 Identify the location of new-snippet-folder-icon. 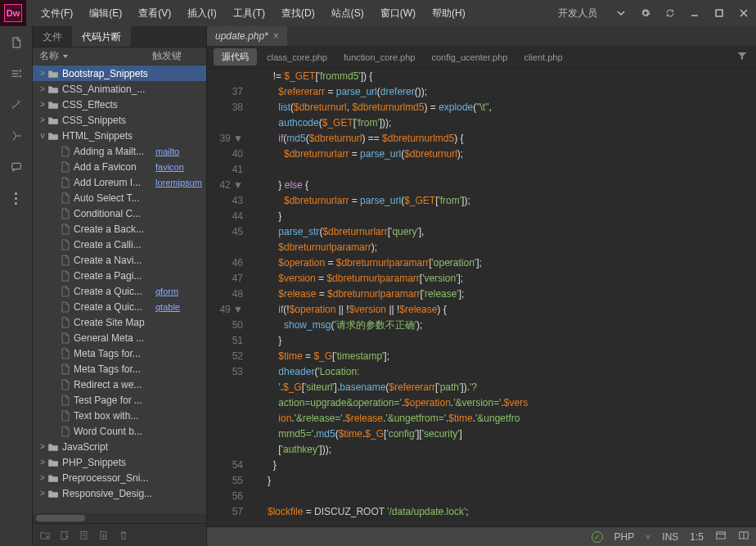
(45, 535).